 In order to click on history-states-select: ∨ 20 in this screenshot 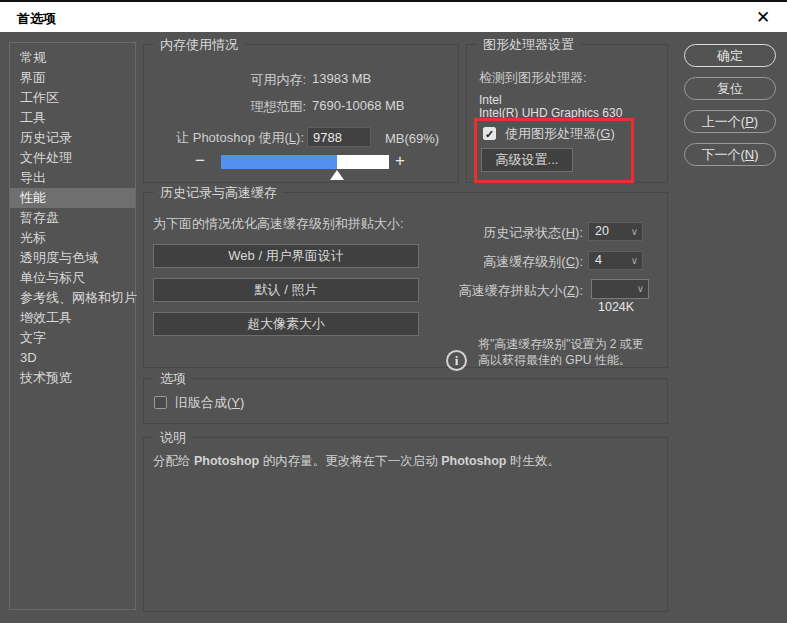, I will do `click(616, 232)`.